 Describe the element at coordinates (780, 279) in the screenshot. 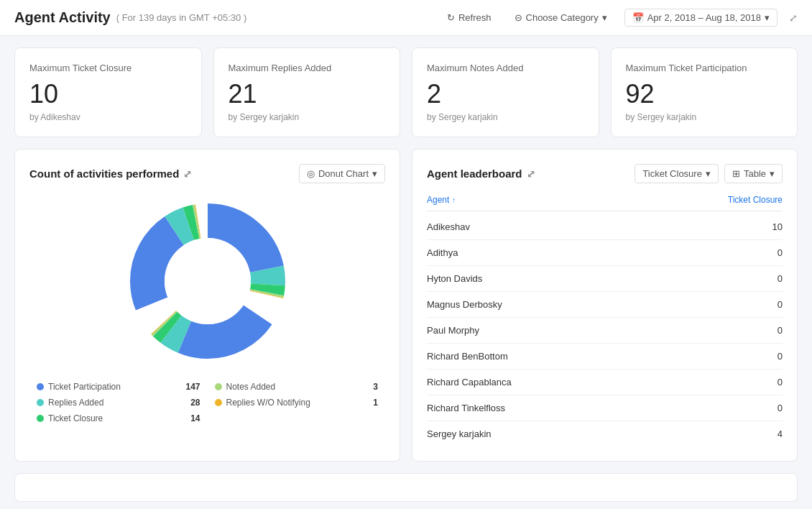

I see `lb-value-2: 0` at that location.